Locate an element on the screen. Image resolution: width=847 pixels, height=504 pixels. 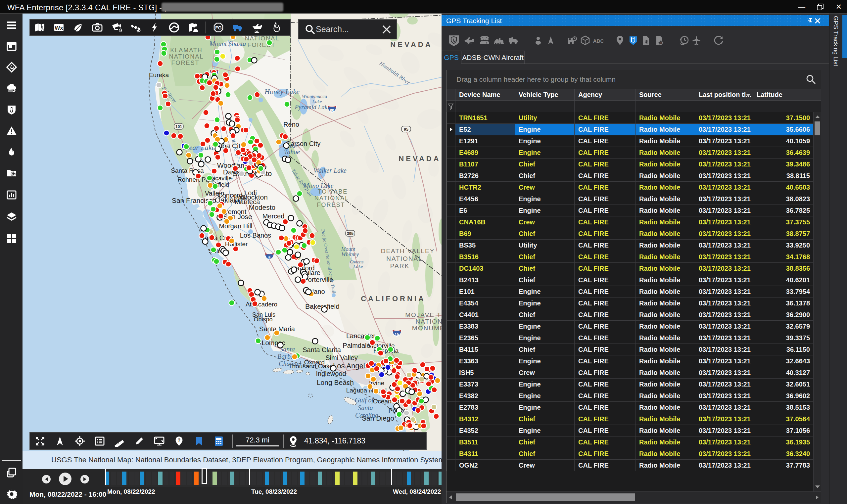
svg-text: MOJAVE TRA is located at coordinates (423, 315).